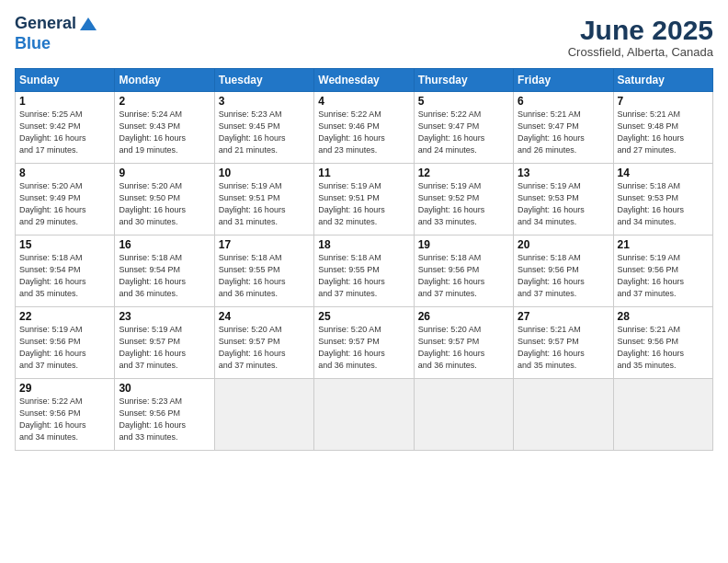 The height and width of the screenshot is (563, 728). I want to click on month-year: June 2025, so click(641, 29).